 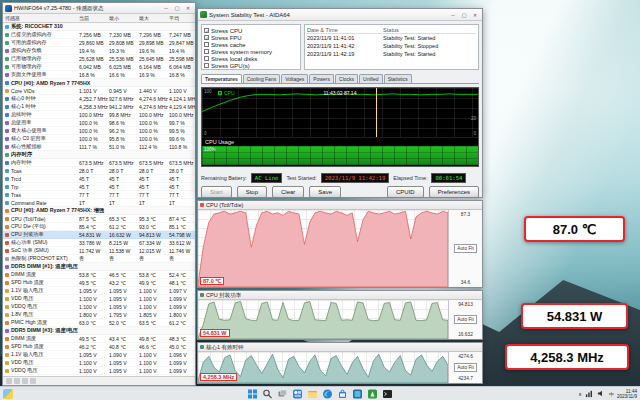 I want to click on tab-clocks: Clocks, so click(x=346, y=78).